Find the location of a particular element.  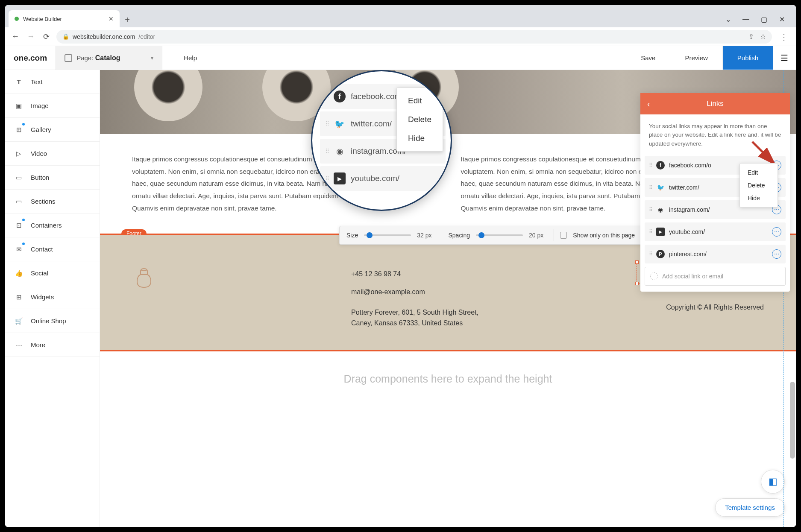

links-panel-header: ‹ Links is located at coordinates (715, 104).